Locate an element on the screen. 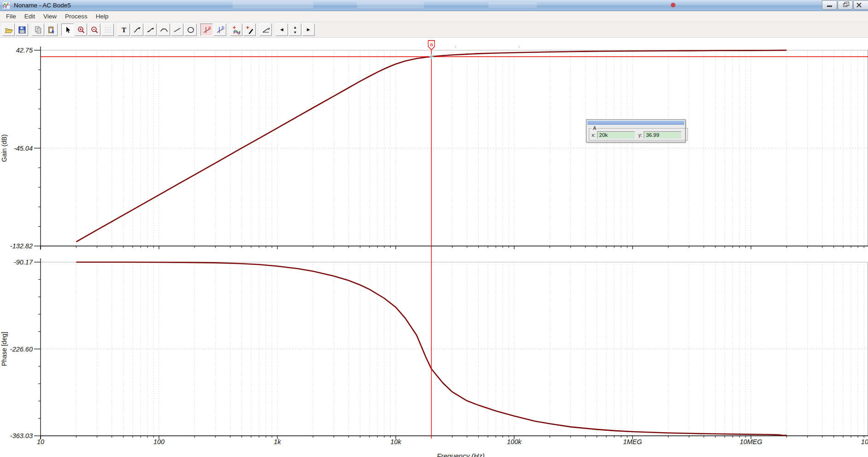 This screenshot has width=868, height=457. cursor-x-label: x: is located at coordinates (593, 135).